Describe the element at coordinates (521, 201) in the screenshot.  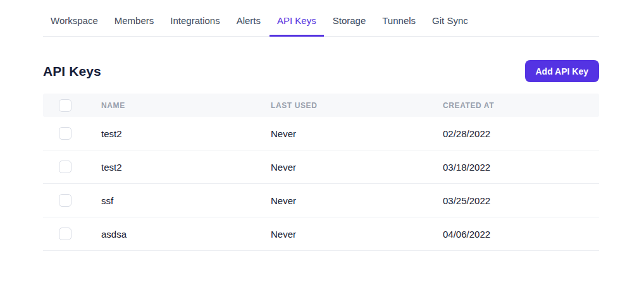
I see `cell-created-at: 03/25/2022` at that location.